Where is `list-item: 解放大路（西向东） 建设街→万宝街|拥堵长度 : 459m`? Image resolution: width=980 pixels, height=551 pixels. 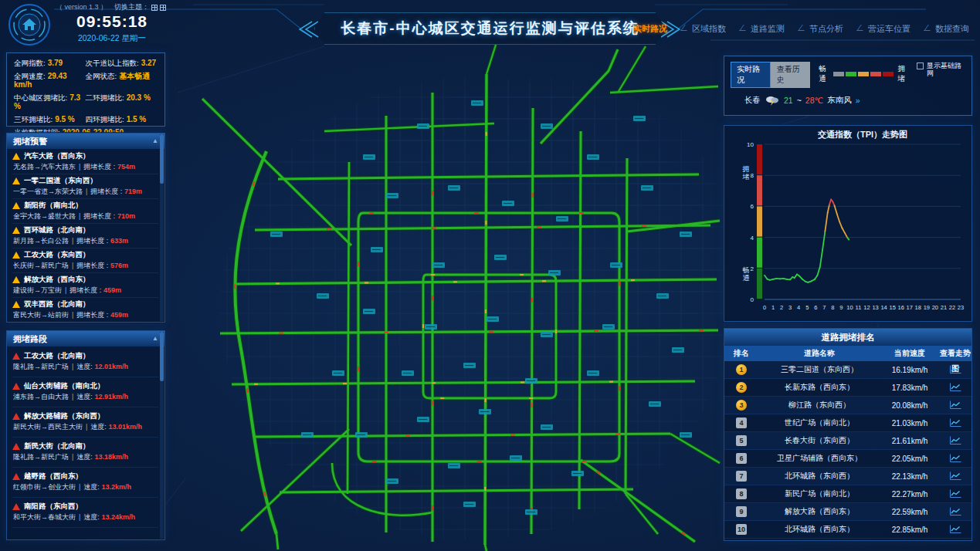
list-item: 解放大路（西向东） 建设街→万宝街|拥堵长度 : 459m is located at coordinates (85, 286).